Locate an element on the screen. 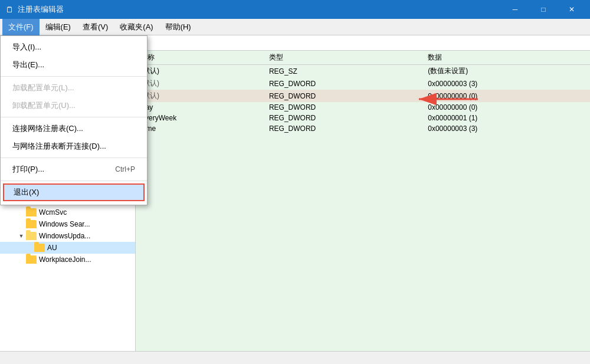 The image size is (590, 364). file-menu-dropdown: 导入(I)... 导出(E)... 加载配置单元(L)... 卸载配置单元(U)… is located at coordinates (74, 120).